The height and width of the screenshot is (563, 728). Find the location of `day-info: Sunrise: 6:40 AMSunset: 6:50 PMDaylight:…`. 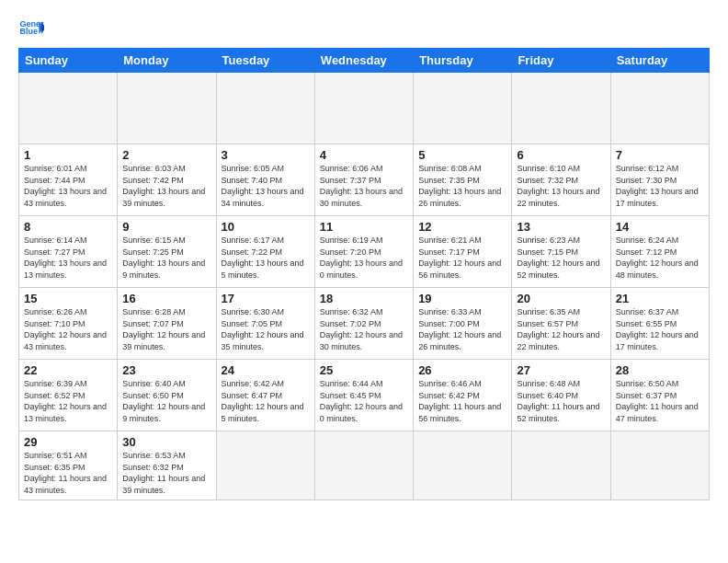

day-info: Sunrise: 6:40 AMSunset: 6:50 PMDaylight:… is located at coordinates (166, 401).